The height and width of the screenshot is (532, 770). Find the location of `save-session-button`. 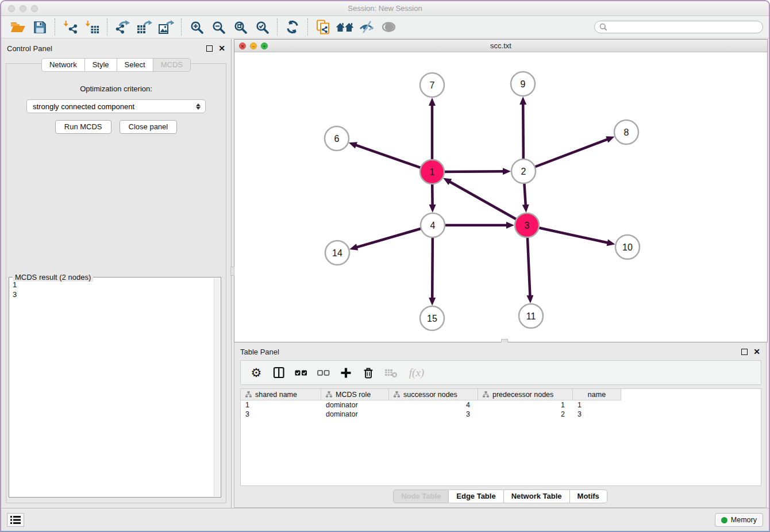

save-session-button is located at coordinates (40, 28).